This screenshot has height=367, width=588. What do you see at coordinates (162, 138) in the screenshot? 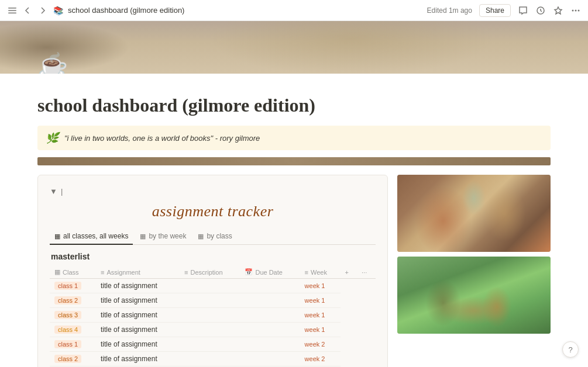
I see `quote-text: "i live in two worlds, one is a world of…` at bounding box center [162, 138].